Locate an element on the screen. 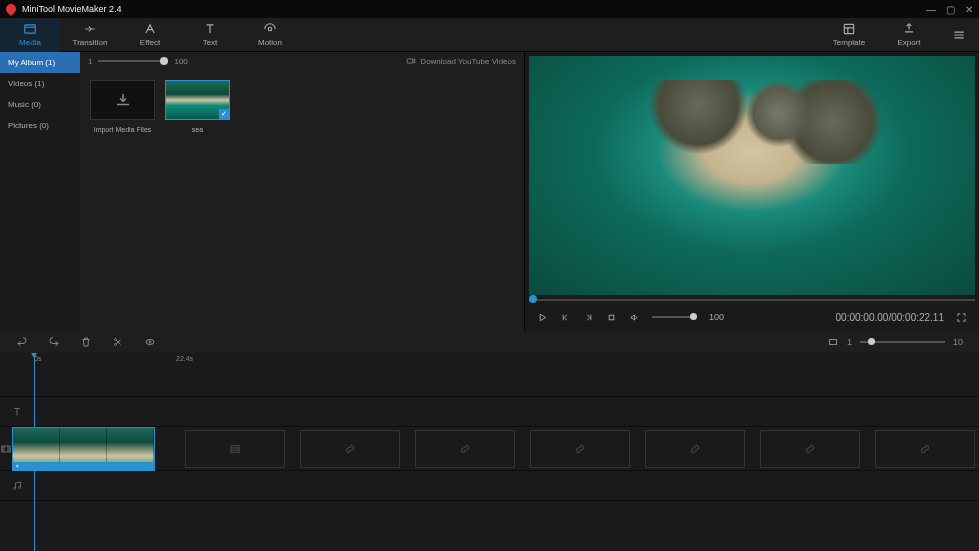  maximize-button: ▢ is located at coordinates (950, 10).